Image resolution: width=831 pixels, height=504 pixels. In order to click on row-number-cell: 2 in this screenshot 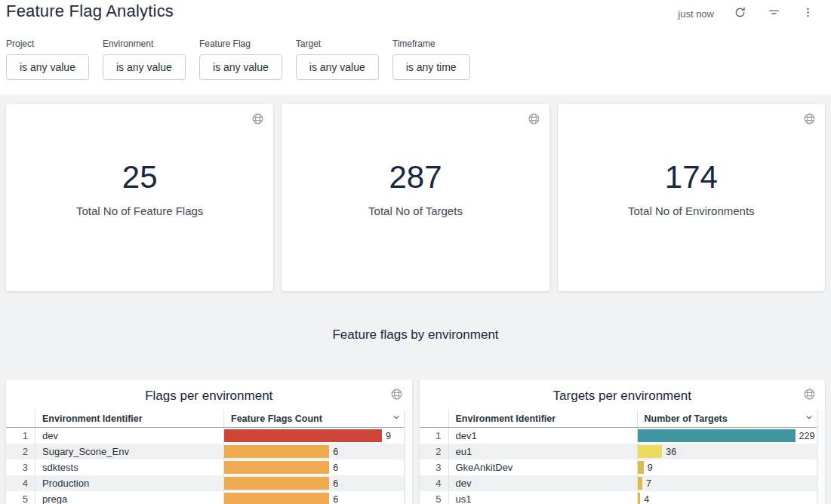, I will do `click(20, 451)`.